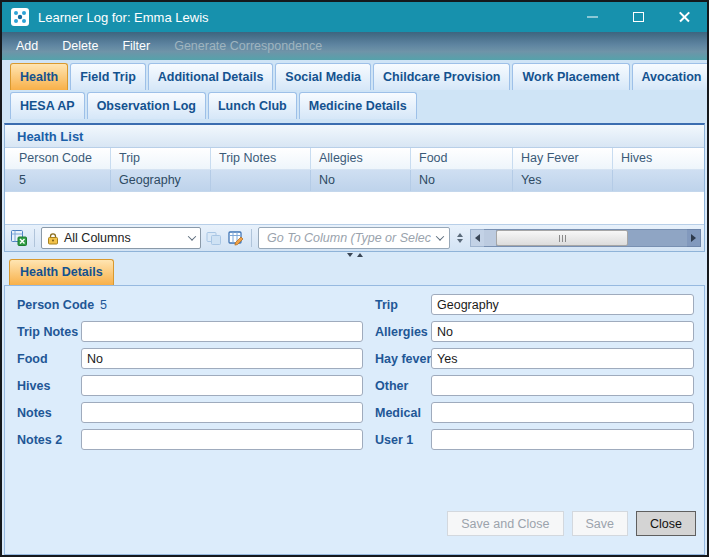  I want to click on person-code-row: Person Code 5, so click(190, 304).